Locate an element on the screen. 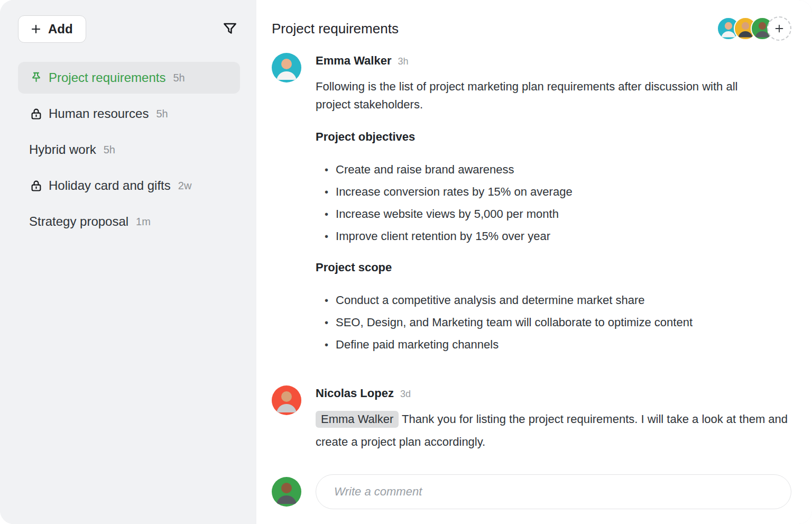 The height and width of the screenshot is (524, 812). comment-meta: Emma Walker 3h is located at coordinates (527, 61).